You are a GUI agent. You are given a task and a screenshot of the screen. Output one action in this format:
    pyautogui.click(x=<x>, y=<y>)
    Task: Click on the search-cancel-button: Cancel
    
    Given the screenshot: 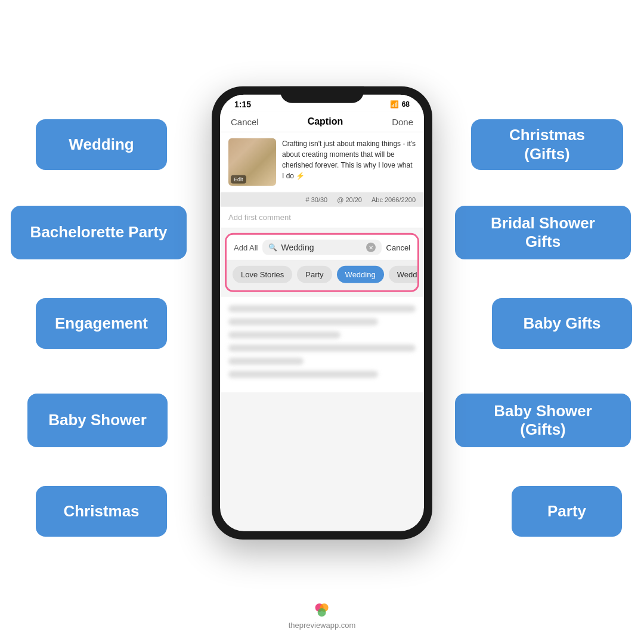 What is the action you would take?
    pyautogui.click(x=398, y=247)
    